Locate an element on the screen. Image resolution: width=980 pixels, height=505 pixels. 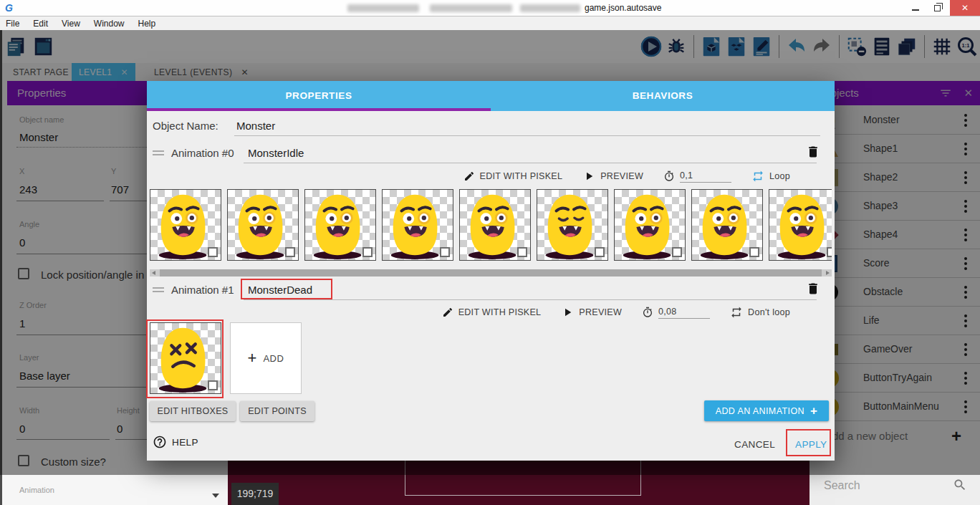
animation-label: Animation is located at coordinates (37, 490).